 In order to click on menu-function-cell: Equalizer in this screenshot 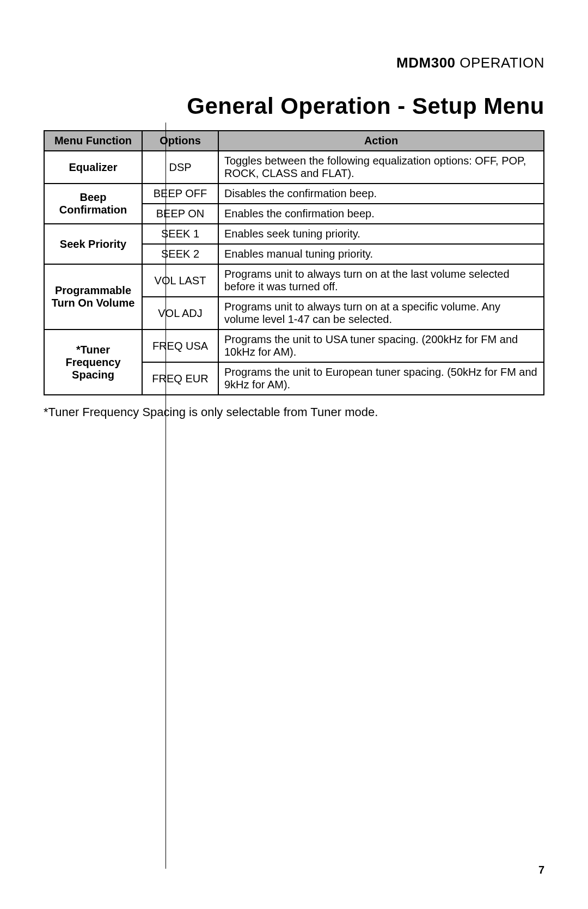, I will do `click(93, 167)`.